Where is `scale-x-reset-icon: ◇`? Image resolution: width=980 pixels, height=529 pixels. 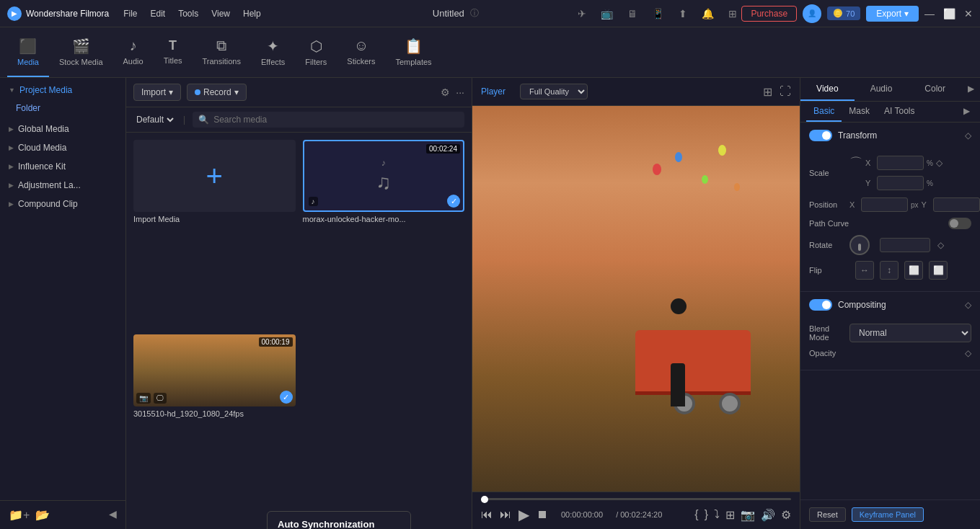 scale-x-reset-icon: ◇ is located at coordinates (939, 163).